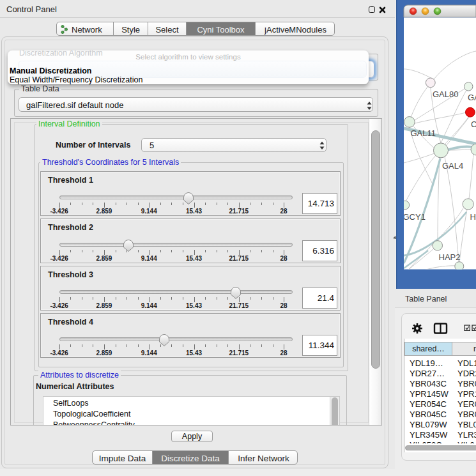  I want to click on svg-text: GCY1, so click(414, 217).